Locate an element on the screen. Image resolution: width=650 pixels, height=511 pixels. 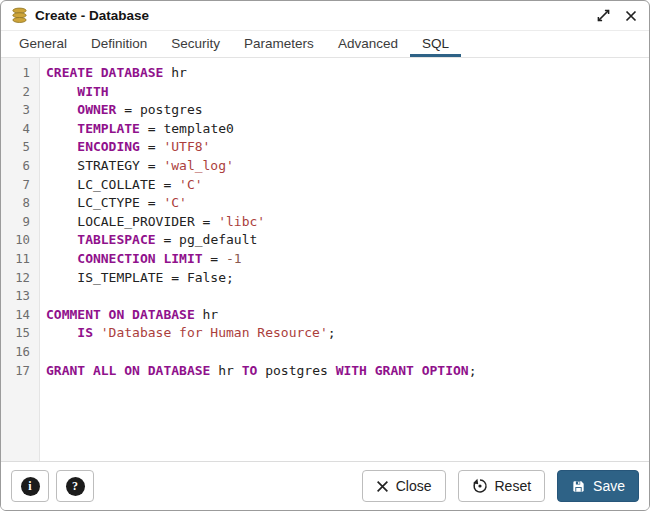
code-line: GRANT ALL ON DATABASE hr TO postgres WIT… is located at coordinates (348, 372).